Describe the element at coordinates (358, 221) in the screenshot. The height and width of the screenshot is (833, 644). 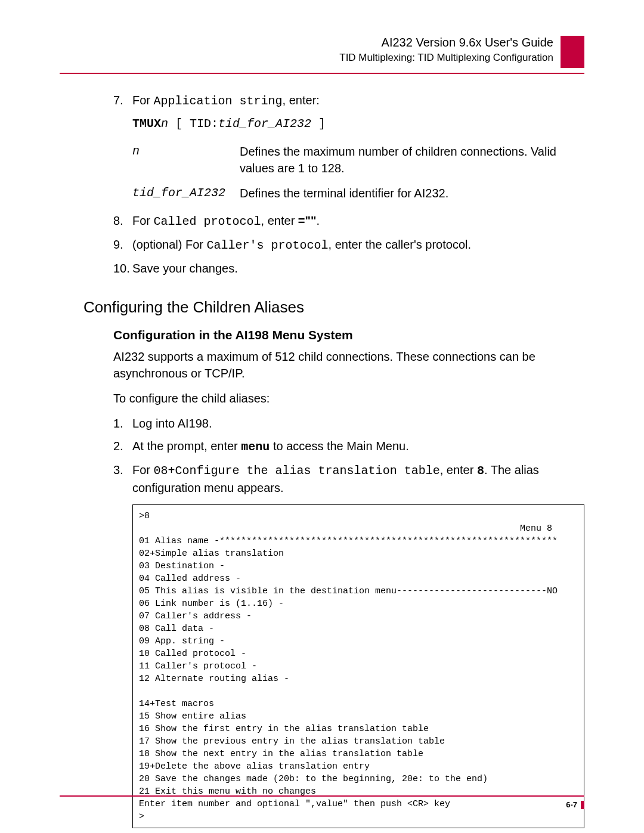
I see `step-body: For Called protocol, enter ="".` at that location.